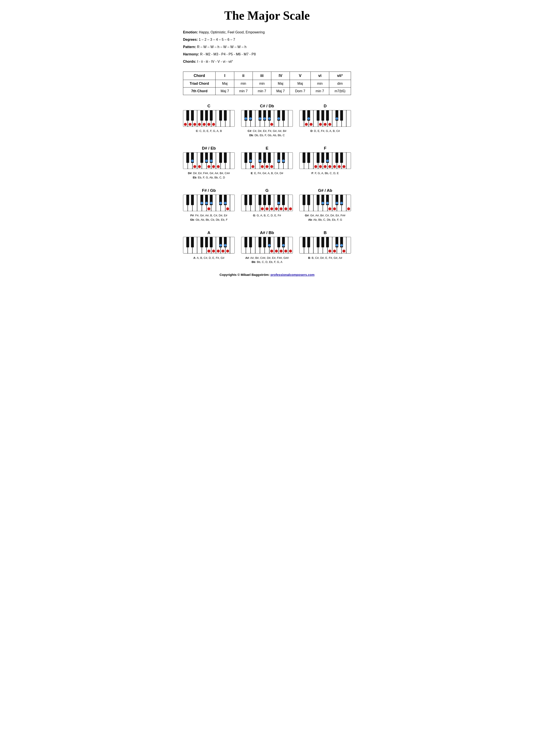 This screenshot has height=756, width=534. I want to click on key-notes: A#: A#, B#, C##, D#, E#, F##, G##Bb: Bb,…, so click(267, 260).